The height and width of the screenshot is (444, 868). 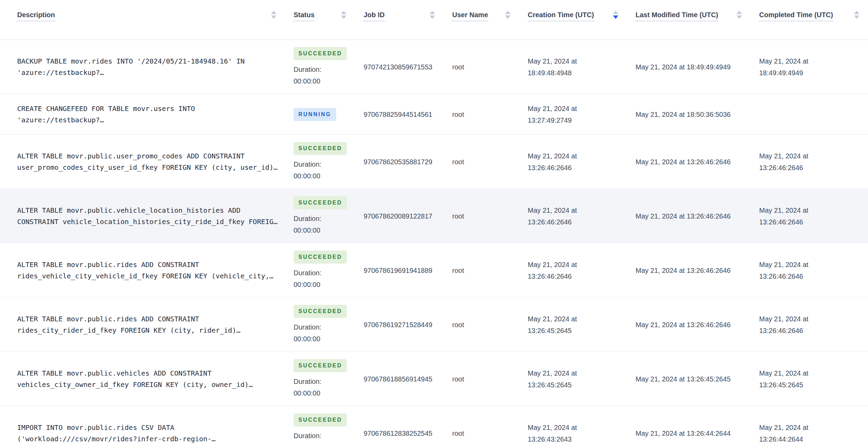 I want to click on description-cell: IMPORT INTO movr.public.rides CSV DATA('…, so click(x=142, y=425).